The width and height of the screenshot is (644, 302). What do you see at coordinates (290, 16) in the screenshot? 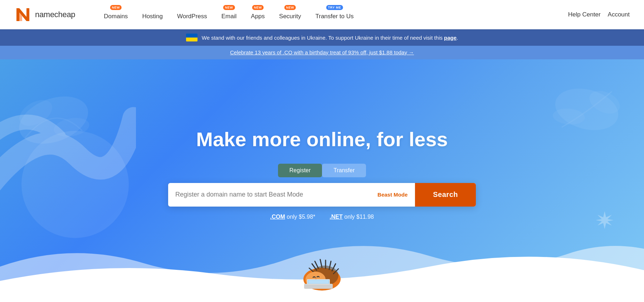
I see `security-label: Security` at bounding box center [290, 16].